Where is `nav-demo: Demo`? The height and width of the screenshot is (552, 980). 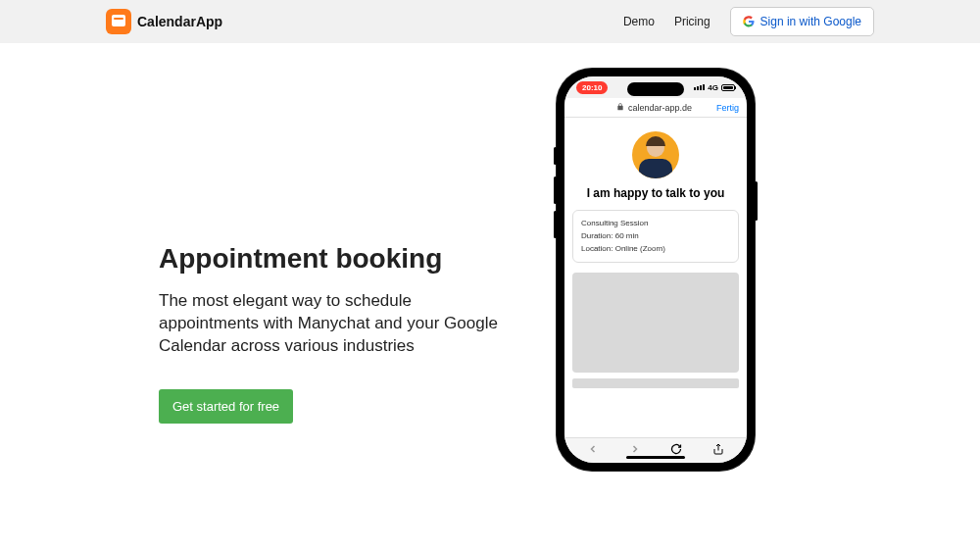 nav-demo: Demo is located at coordinates (639, 22).